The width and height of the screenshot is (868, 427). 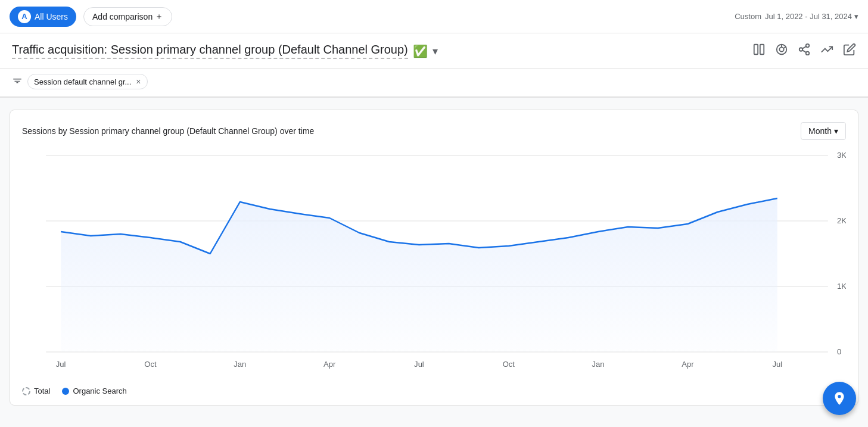 I want to click on svg-text: 1K, so click(x=841, y=286).